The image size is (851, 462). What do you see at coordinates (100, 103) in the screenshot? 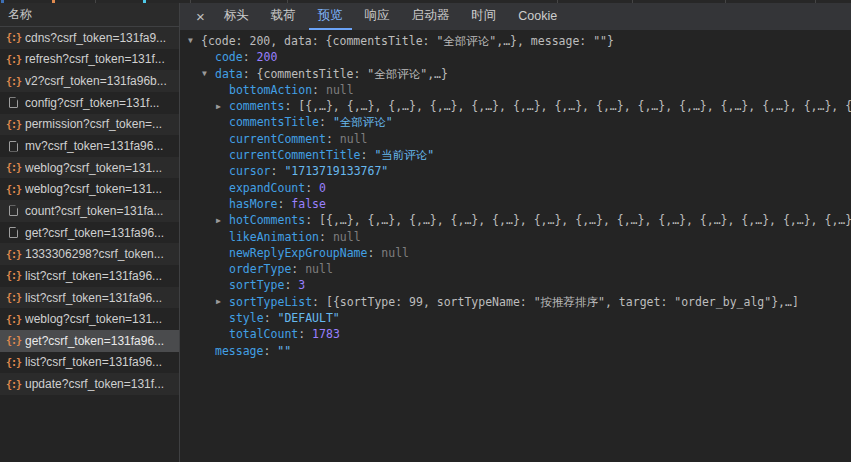
I see `request-label: config?csrf_token=131f...` at bounding box center [100, 103].